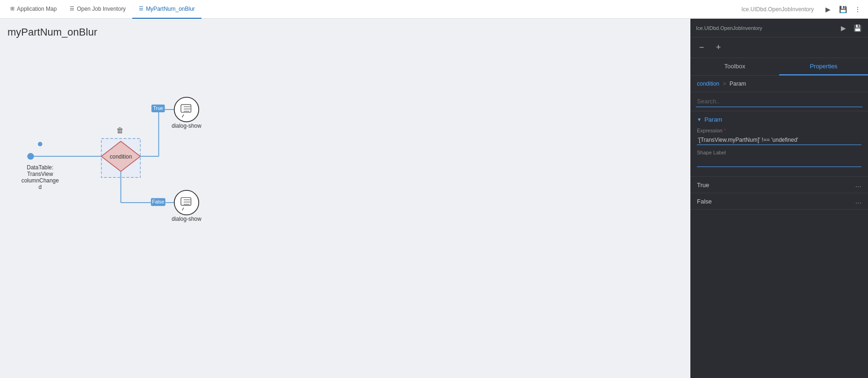  What do you see at coordinates (718, 48) in the screenshot?
I see `plus-button: +` at bounding box center [718, 48].